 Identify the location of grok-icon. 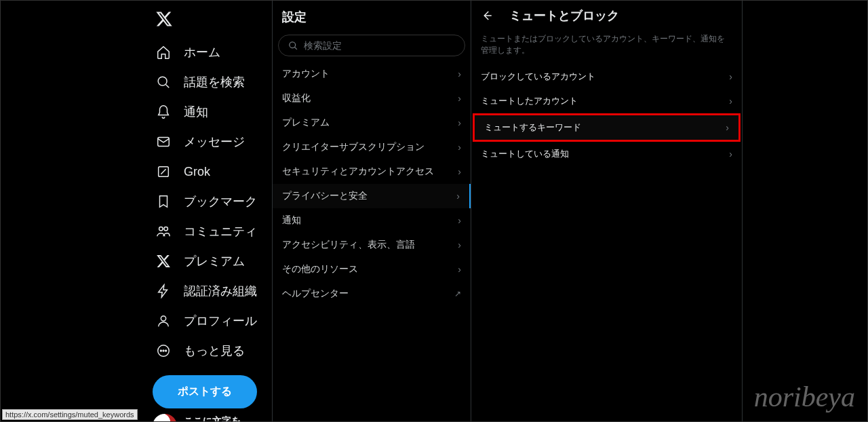
(163, 172).